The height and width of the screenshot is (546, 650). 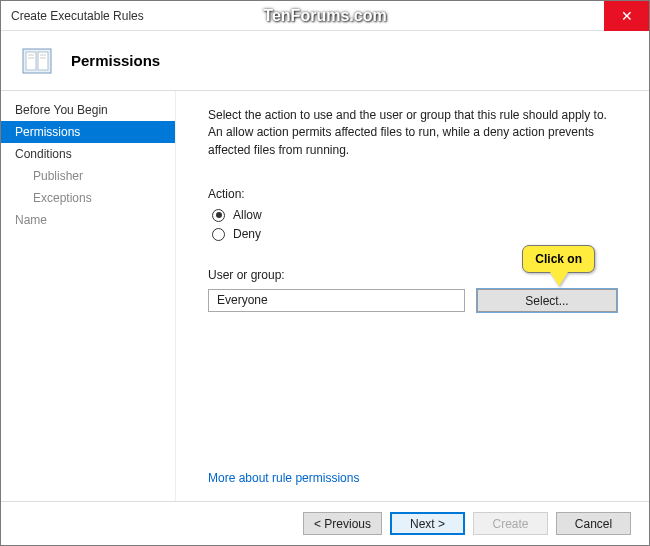 I want to click on sidebar-item-name: Name, so click(x=88, y=220).